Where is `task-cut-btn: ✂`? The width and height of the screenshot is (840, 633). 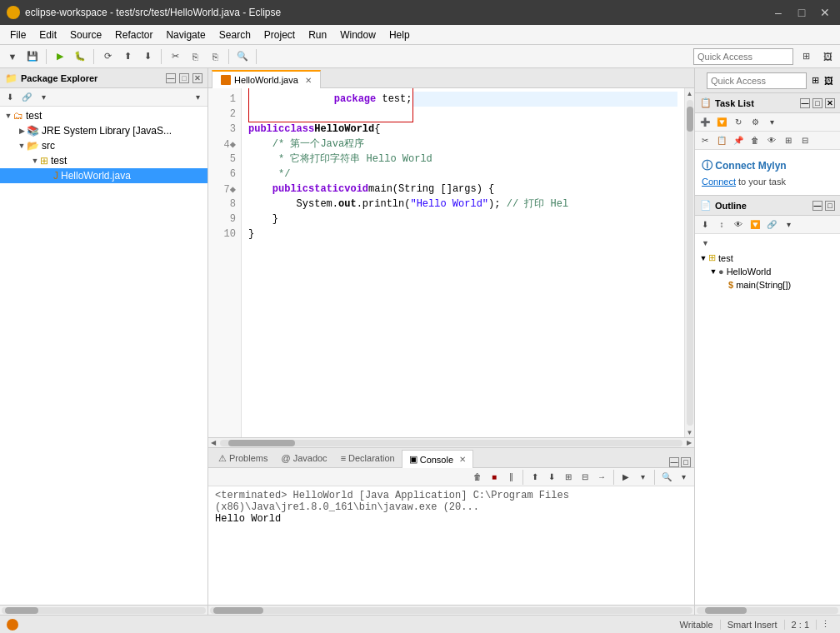
task-cut-btn: ✂ is located at coordinates (705, 141).